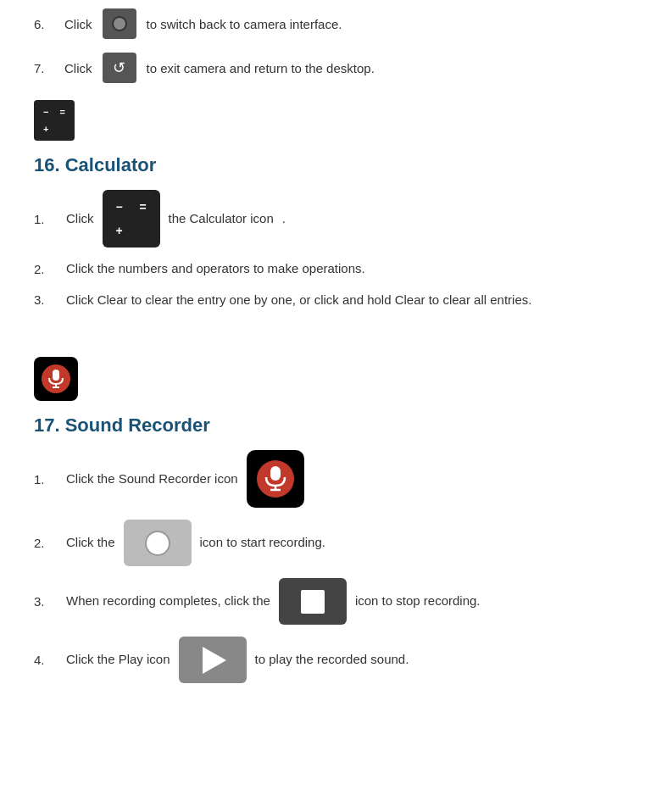 The width and height of the screenshot is (645, 812). Describe the element at coordinates (46, 219) in the screenshot. I see `calc-step-num-1: 1.` at that location.